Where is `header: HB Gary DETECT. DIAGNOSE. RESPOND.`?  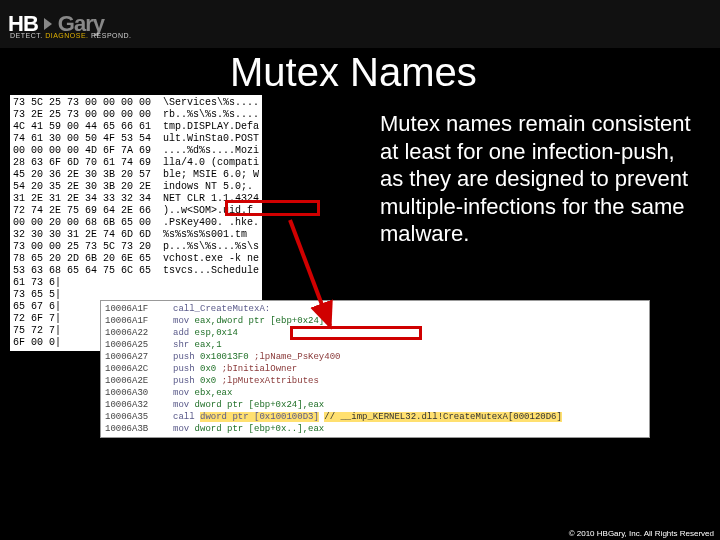 header: HB Gary DETECT. DIAGNOSE. RESPOND. is located at coordinates (360, 24).